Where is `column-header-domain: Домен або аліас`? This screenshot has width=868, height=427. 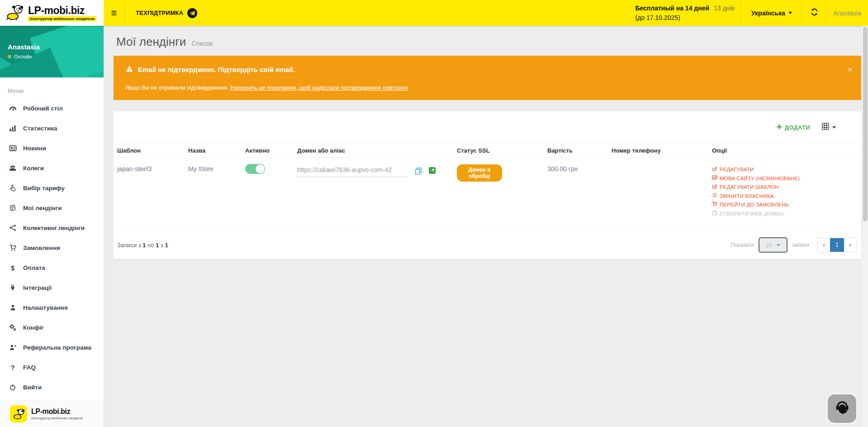 column-header-domain: Домен або аліас is located at coordinates (374, 150).